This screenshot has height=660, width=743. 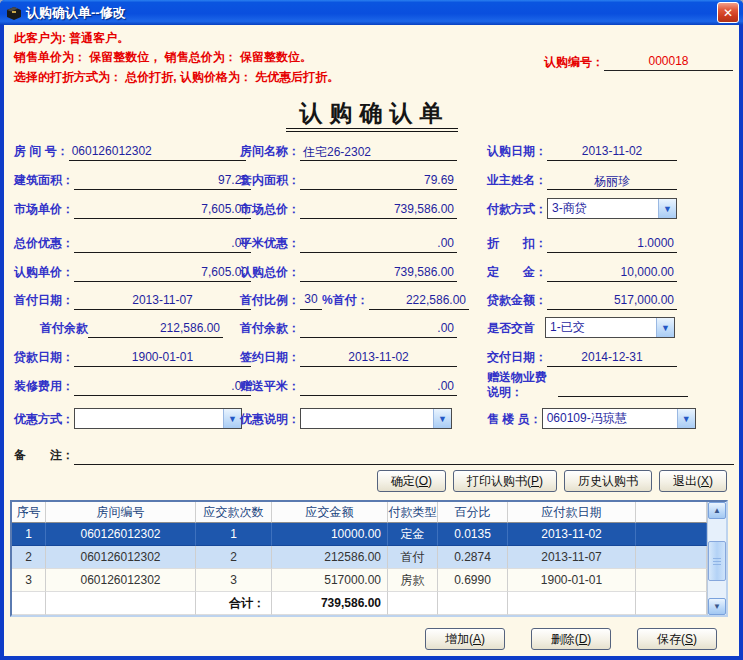 What do you see at coordinates (612, 152) in the screenshot?
I see `purchase-date-input: 2013-11-02` at bounding box center [612, 152].